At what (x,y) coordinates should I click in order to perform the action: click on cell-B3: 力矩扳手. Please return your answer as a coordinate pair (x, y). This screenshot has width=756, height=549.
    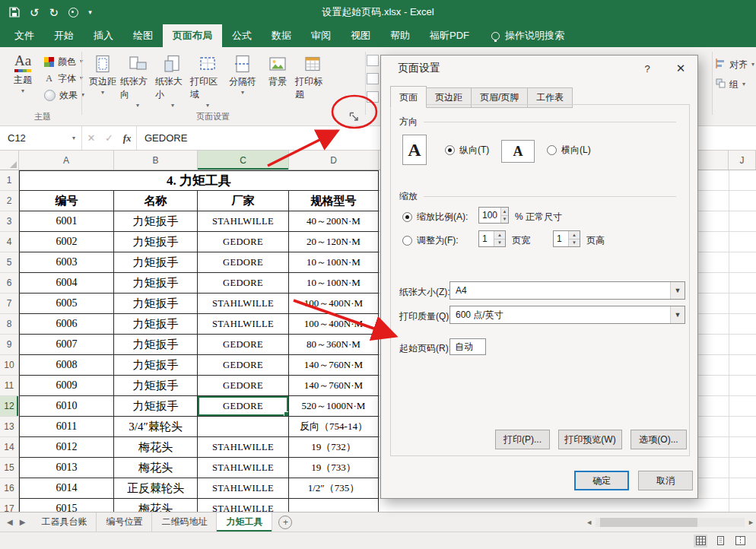
    Looking at the image, I should click on (156, 222).